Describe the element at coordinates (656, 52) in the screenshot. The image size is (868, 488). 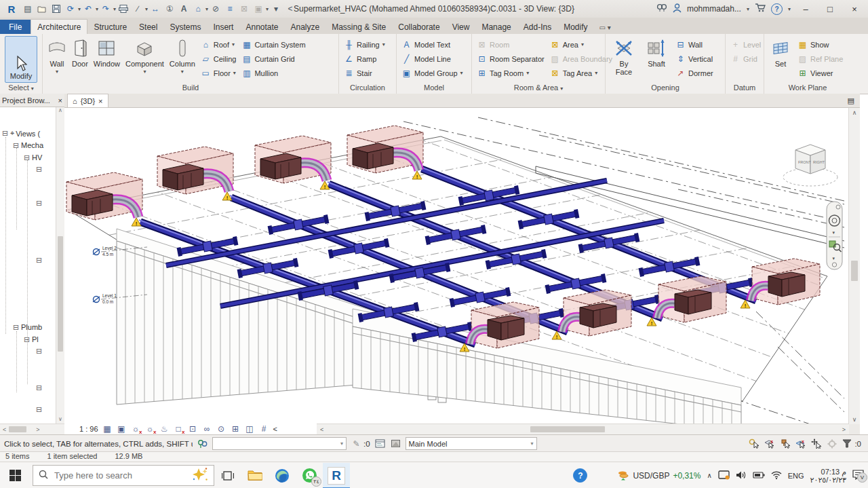
I see `shaft-button: Shaft` at that location.